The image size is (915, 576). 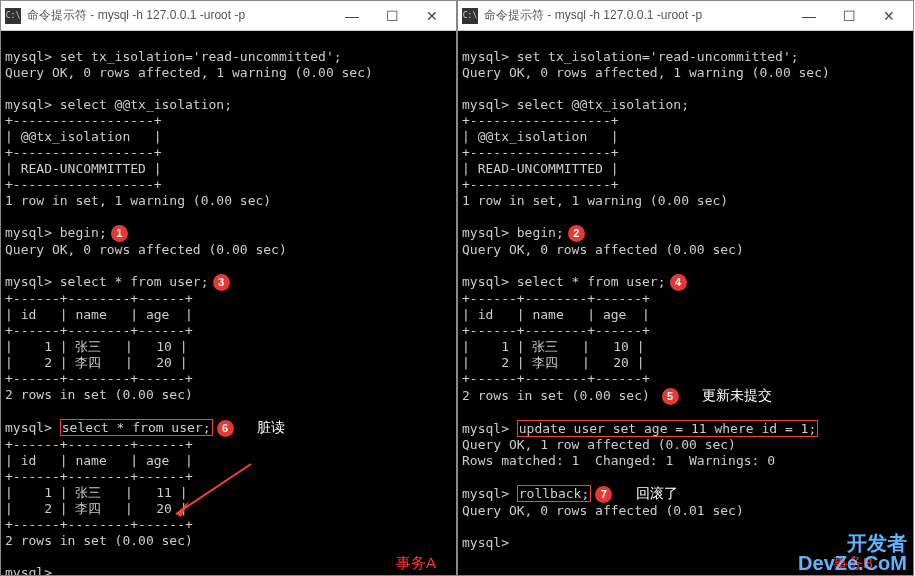 I want to click on window-title-a: 命令提示符 - mysql -h 127.0.0.1 -uroot -p, so click(x=180, y=16).